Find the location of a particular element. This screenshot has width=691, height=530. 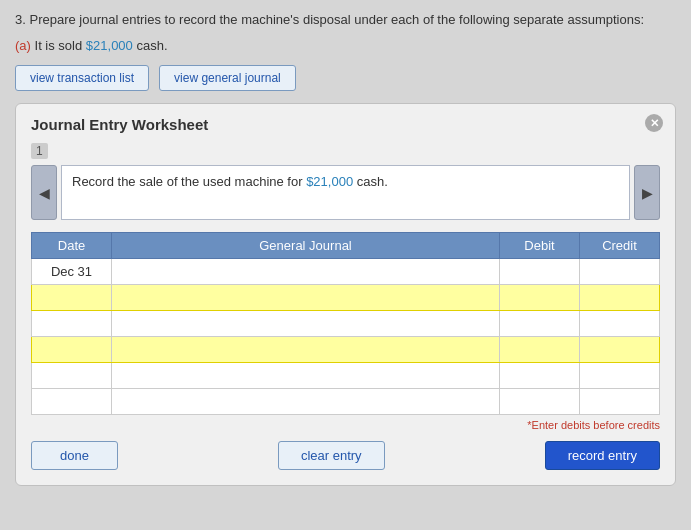

instruction-plain: Record the sale of the used machine for is located at coordinates (189, 182).